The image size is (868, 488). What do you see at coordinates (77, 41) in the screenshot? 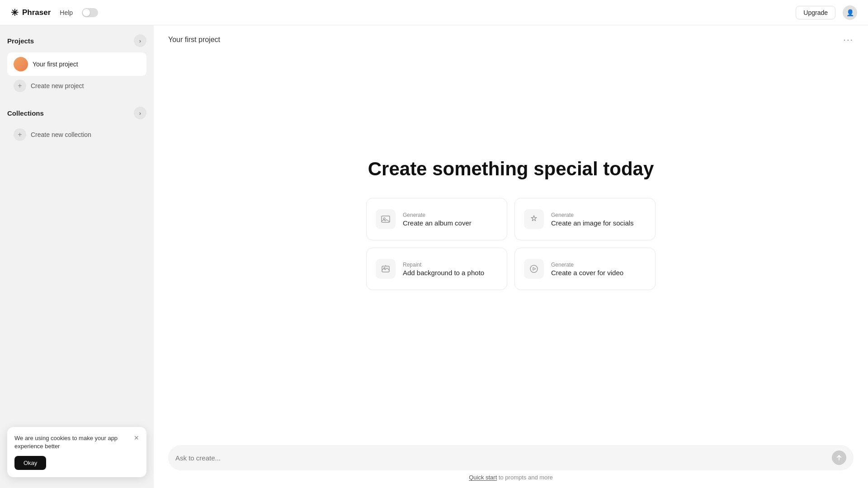
I see `projects-header: Projects ›` at bounding box center [77, 41].